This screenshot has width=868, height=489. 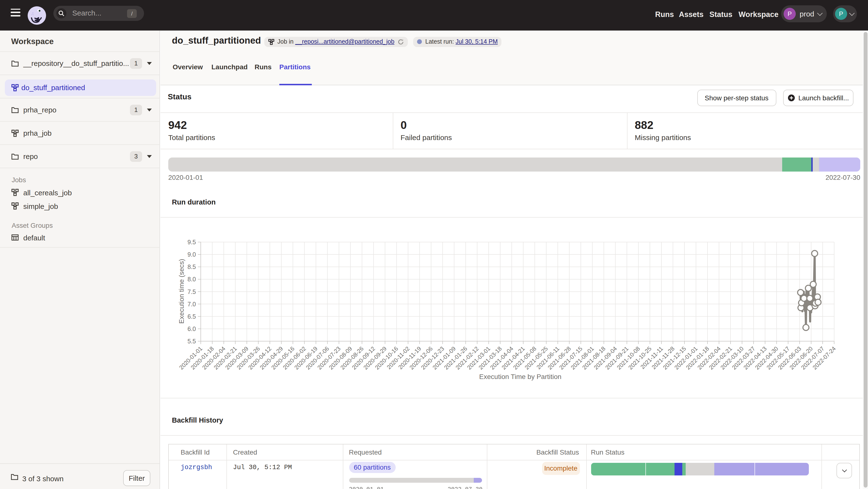 What do you see at coordinates (191, 292) in the screenshot?
I see `svg-text: 7.5` at bounding box center [191, 292].